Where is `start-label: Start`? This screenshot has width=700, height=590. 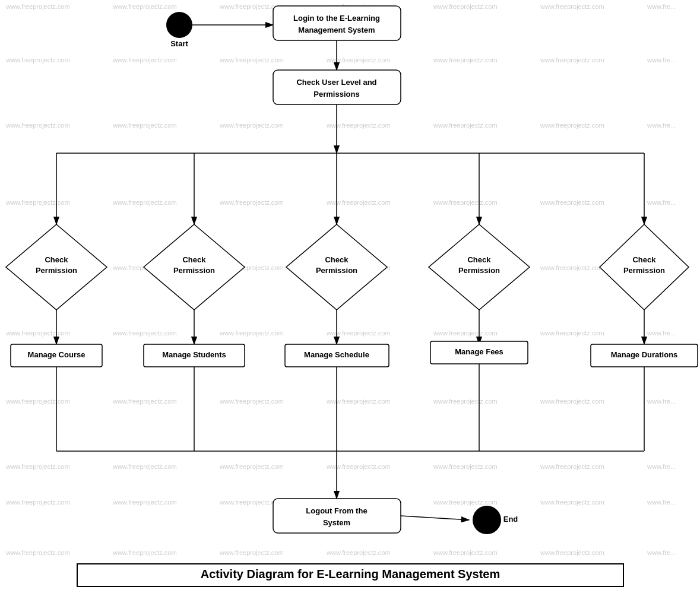 start-label: Start is located at coordinates (179, 44).